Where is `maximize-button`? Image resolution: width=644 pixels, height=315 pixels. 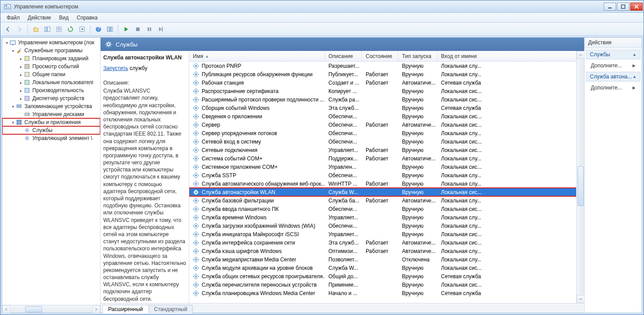 maximize-button is located at coordinates (623, 7).